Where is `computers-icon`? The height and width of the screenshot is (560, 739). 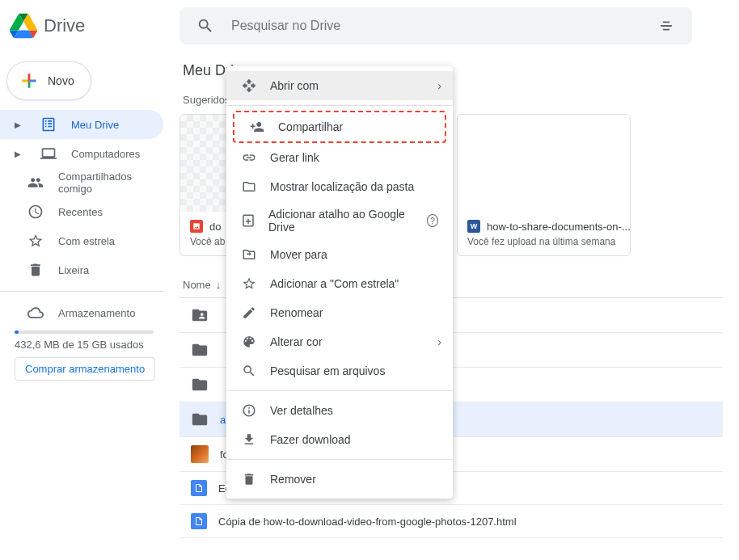
computers-icon is located at coordinates (49, 154).